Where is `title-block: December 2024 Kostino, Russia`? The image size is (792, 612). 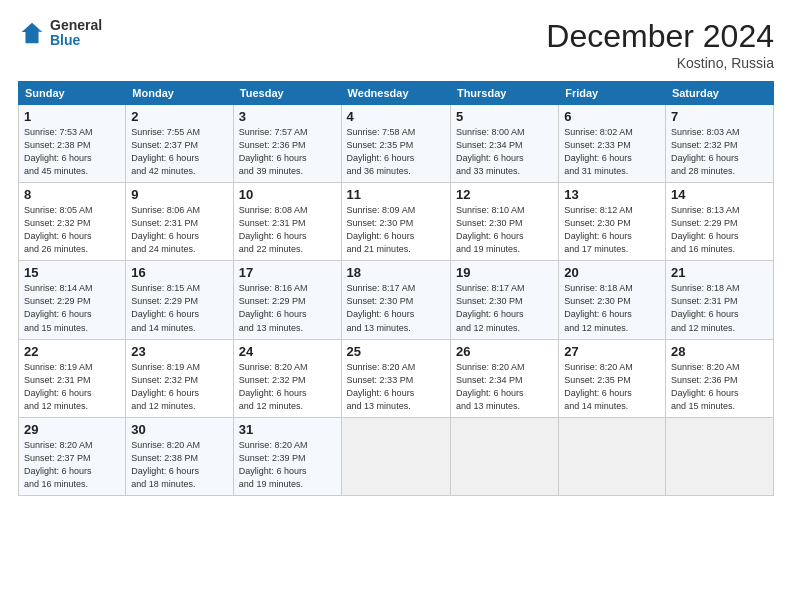
title-block: December 2024 Kostino, Russia is located at coordinates (660, 44).